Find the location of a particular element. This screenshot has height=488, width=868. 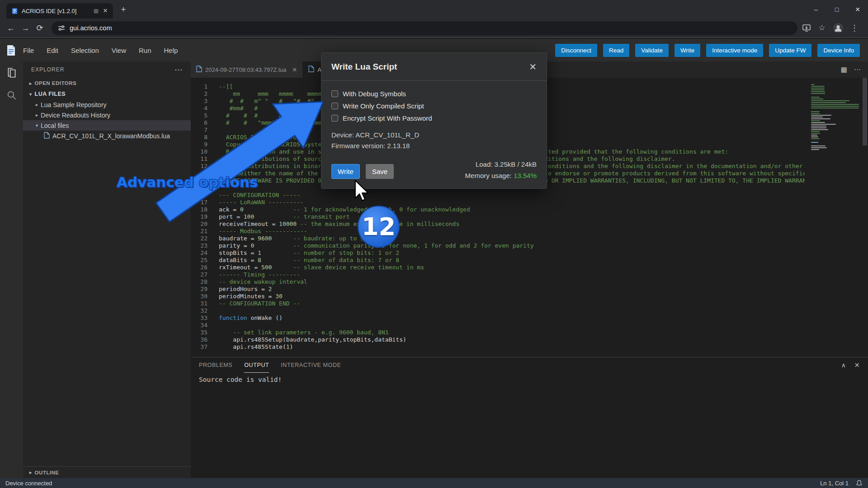

window-minimize-button: – is located at coordinates (816, 9).